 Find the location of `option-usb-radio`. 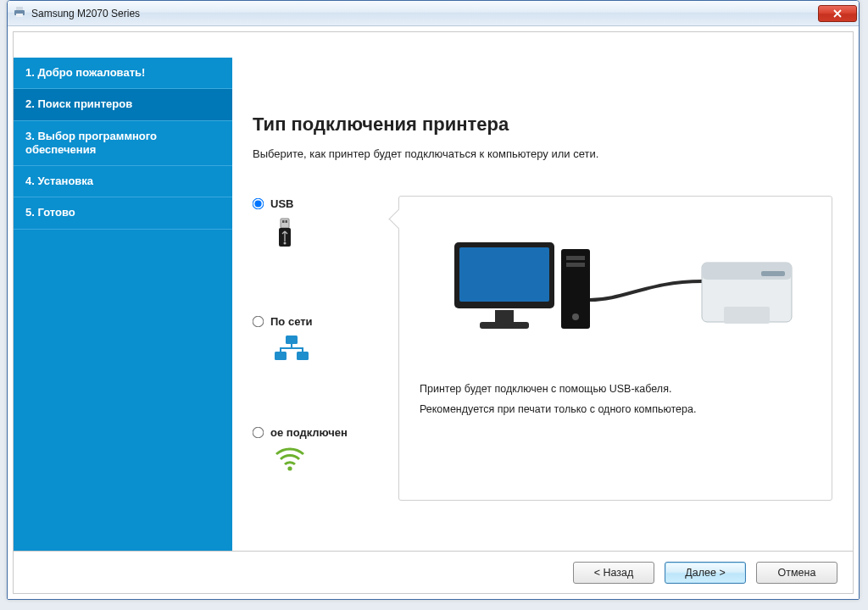

option-usb-radio is located at coordinates (259, 204).